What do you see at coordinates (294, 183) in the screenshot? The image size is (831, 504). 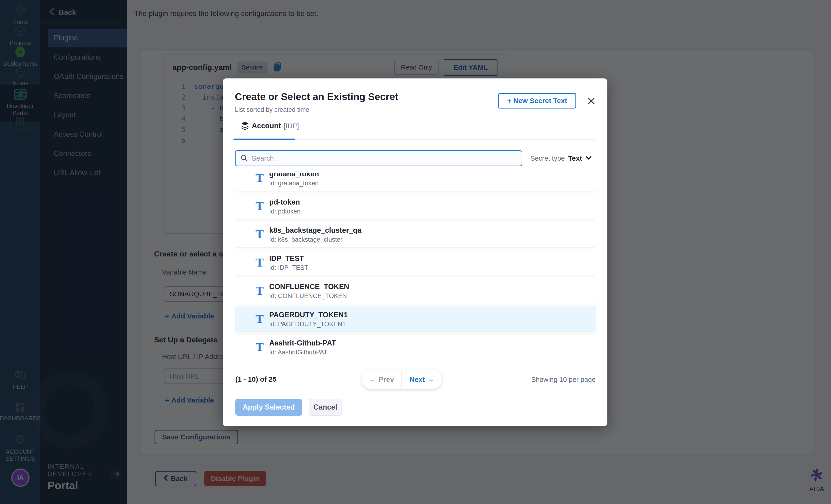 I see `secret-id: Id: grafana_token` at bounding box center [294, 183].